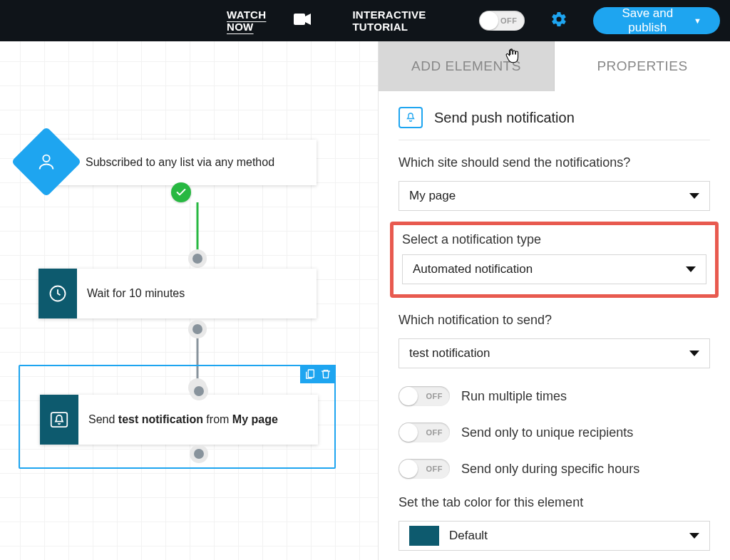  I want to click on panel-tabs: ADD ELEMENTS PROPERTIES, so click(555, 66).